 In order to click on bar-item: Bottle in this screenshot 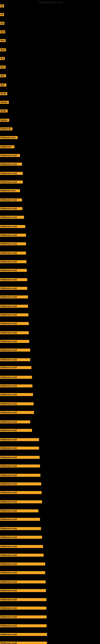, I will do `click(4, 112)`.